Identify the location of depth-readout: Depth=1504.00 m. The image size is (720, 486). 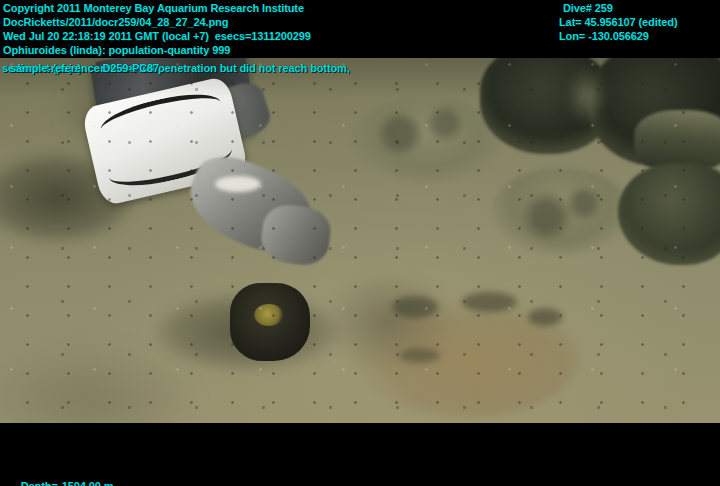
(68, 483).